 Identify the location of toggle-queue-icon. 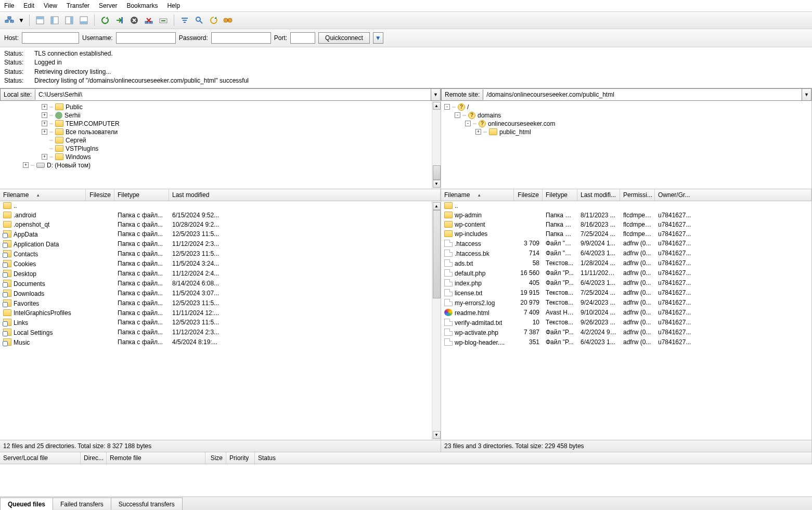
(84, 20).